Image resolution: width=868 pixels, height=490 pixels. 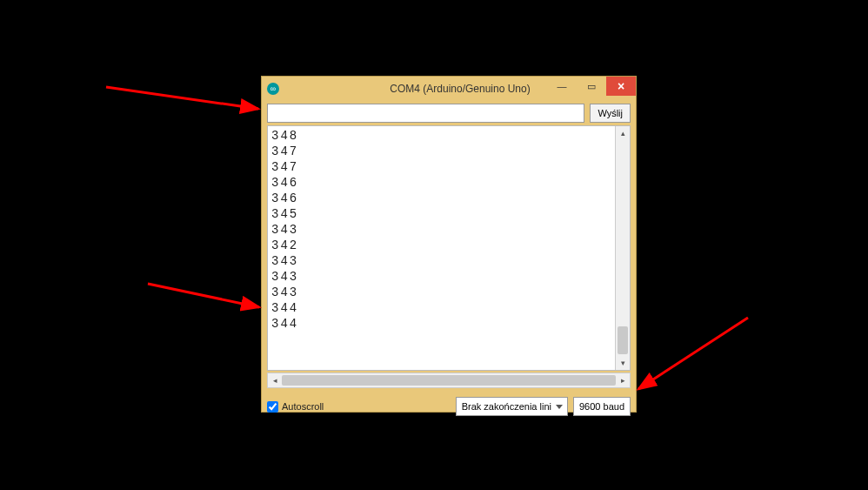 I want to click on hscroll-thumb, so click(x=449, y=380).